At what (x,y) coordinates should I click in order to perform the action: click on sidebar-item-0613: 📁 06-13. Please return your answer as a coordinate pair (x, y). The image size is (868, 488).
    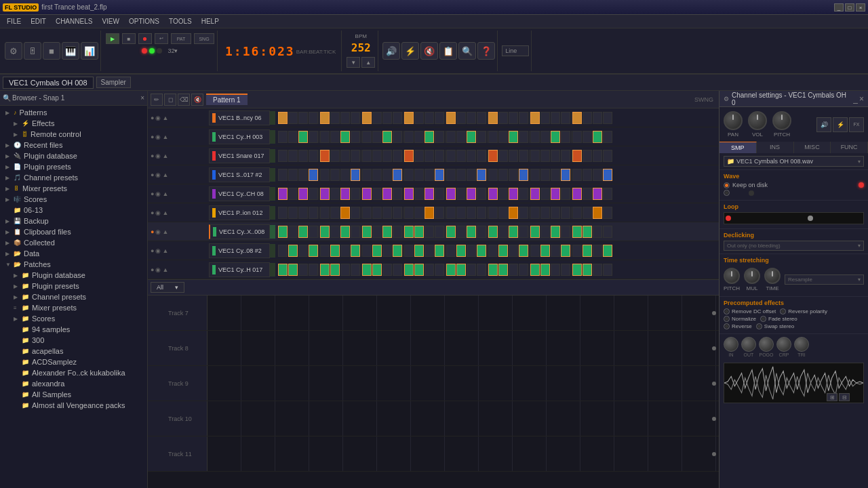
    Looking at the image, I should click on (73, 210).